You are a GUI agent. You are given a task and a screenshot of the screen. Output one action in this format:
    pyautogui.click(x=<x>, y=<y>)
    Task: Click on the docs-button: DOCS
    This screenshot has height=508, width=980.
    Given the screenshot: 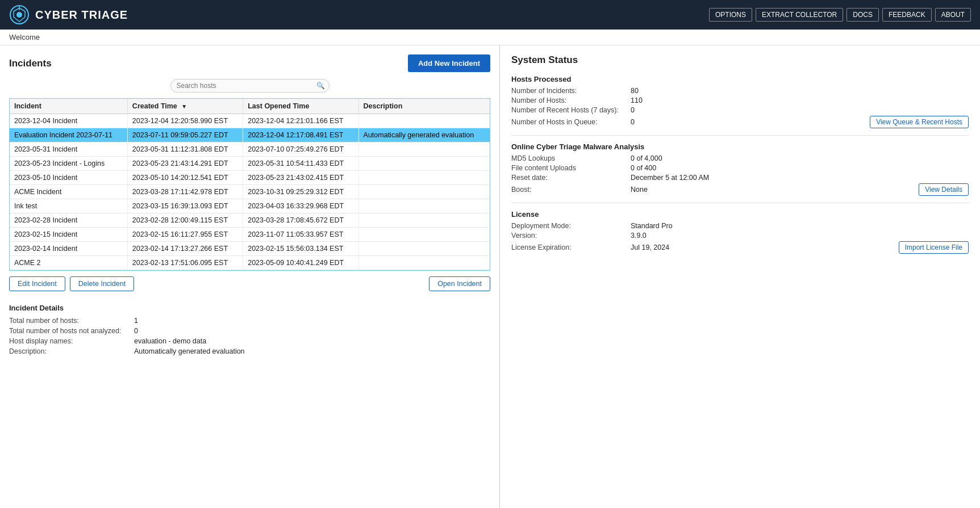 What is the action you would take?
    pyautogui.click(x=862, y=15)
    